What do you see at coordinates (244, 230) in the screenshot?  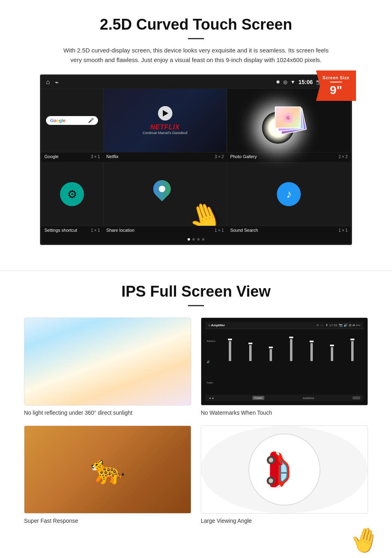 I see `sound-name: Sound Search` at bounding box center [244, 230].